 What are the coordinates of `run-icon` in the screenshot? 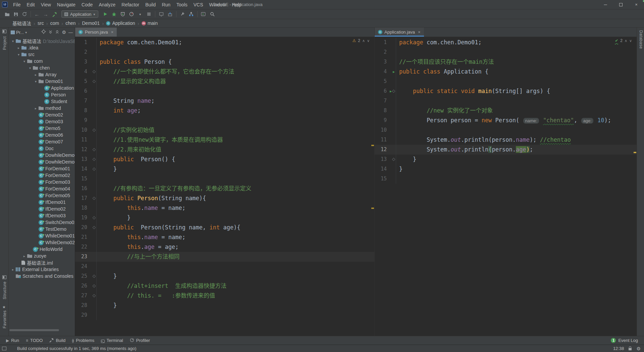 It's located at (105, 14).